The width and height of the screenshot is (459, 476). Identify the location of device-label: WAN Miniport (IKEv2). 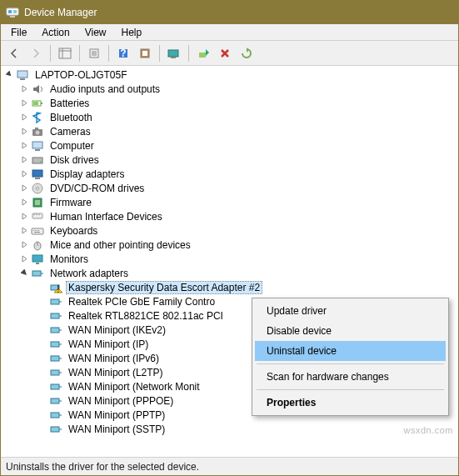
(117, 330).